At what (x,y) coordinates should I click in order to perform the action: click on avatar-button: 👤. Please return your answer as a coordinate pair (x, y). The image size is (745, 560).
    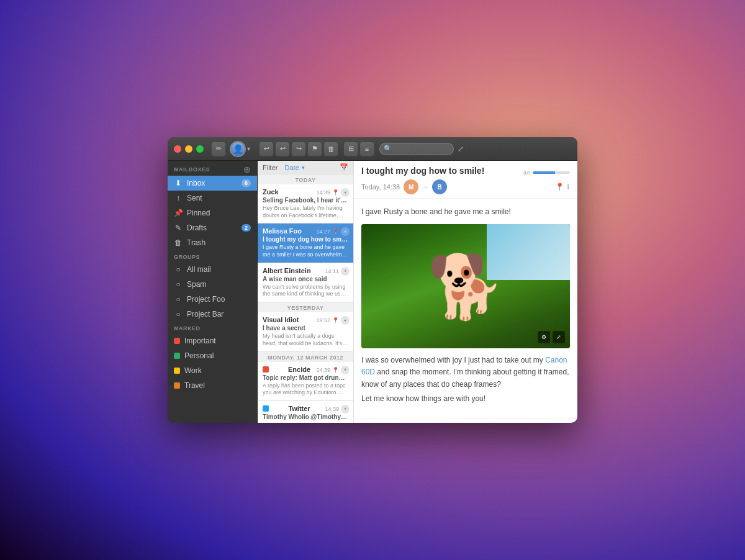
    Looking at the image, I should click on (238, 149).